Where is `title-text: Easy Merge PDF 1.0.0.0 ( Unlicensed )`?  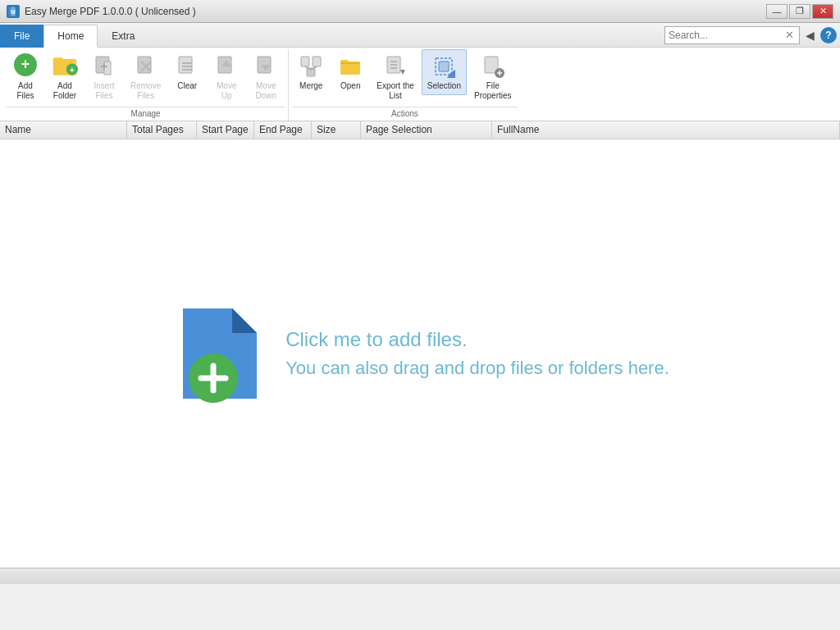 title-text: Easy Merge PDF 1.0.0.0 ( Unlicensed ) is located at coordinates (110, 11).